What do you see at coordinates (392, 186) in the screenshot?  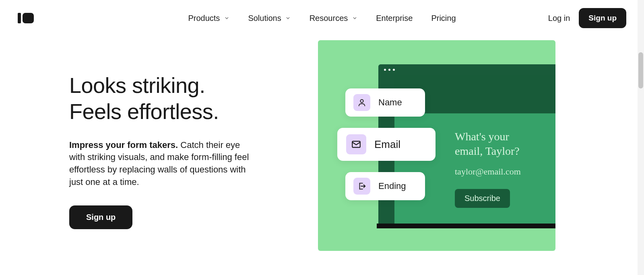 I see `chip-label: Ending` at bounding box center [392, 186].